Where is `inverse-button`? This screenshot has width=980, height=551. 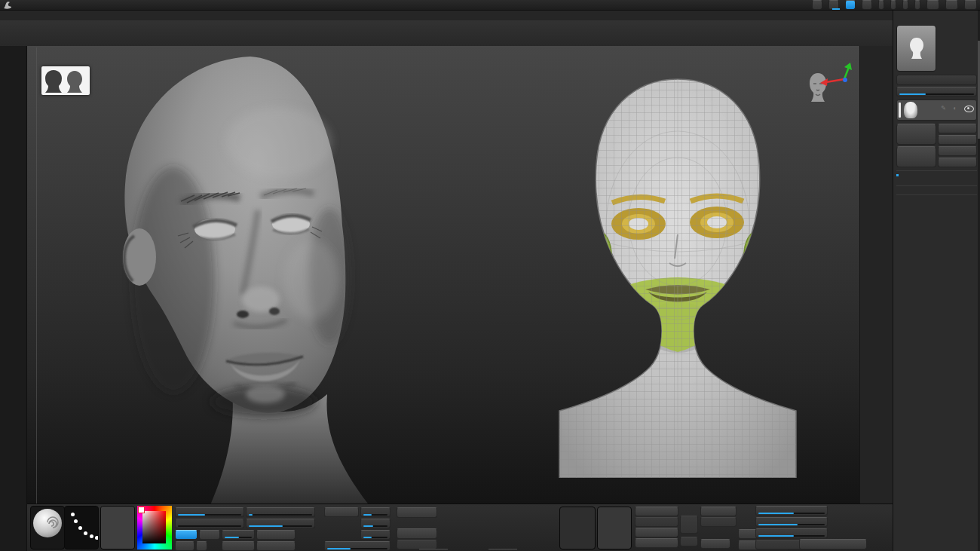
inverse-button is located at coordinates (276, 535).